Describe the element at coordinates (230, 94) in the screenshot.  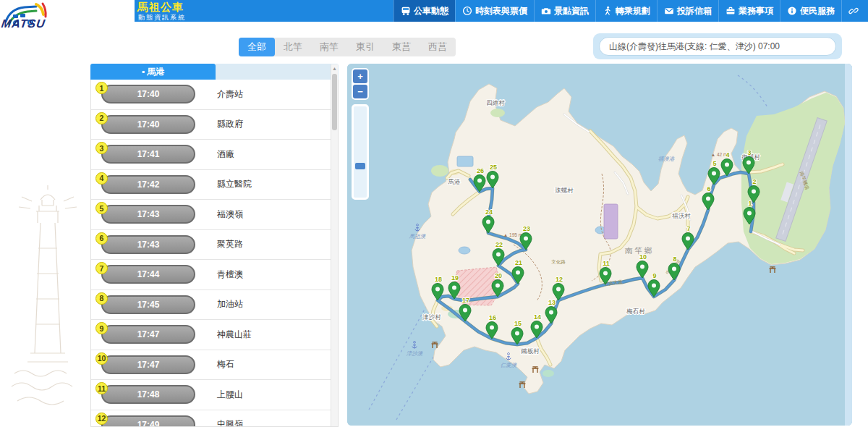
I see `stop-name: 介壽站` at that location.